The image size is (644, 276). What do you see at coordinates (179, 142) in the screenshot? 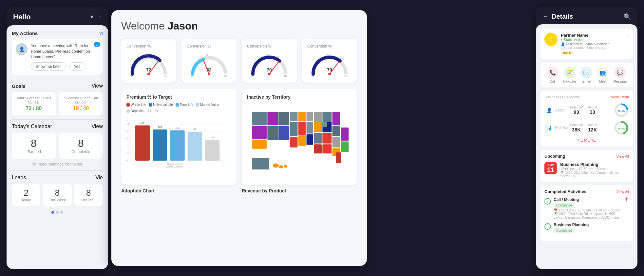
I see `bar-chart-svg: 0 20 40 60 80 100 120 116 10` at bounding box center [179, 142].